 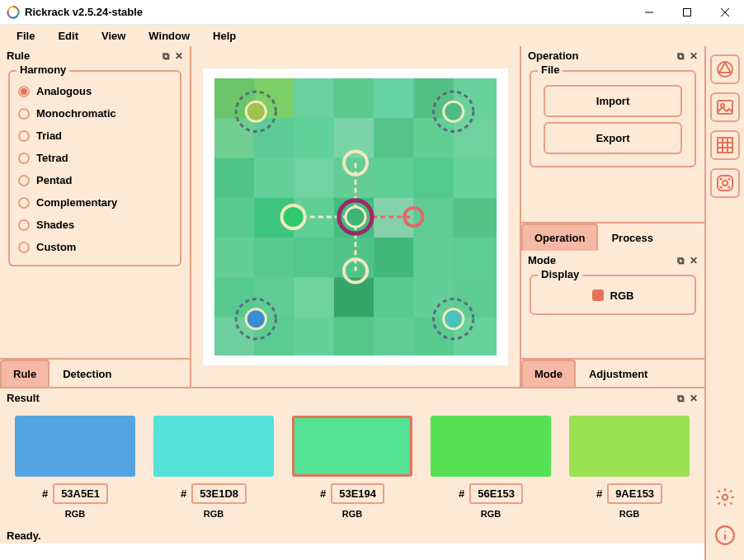 I want to click on hex-value: 53A5E1, so click(x=81, y=493).